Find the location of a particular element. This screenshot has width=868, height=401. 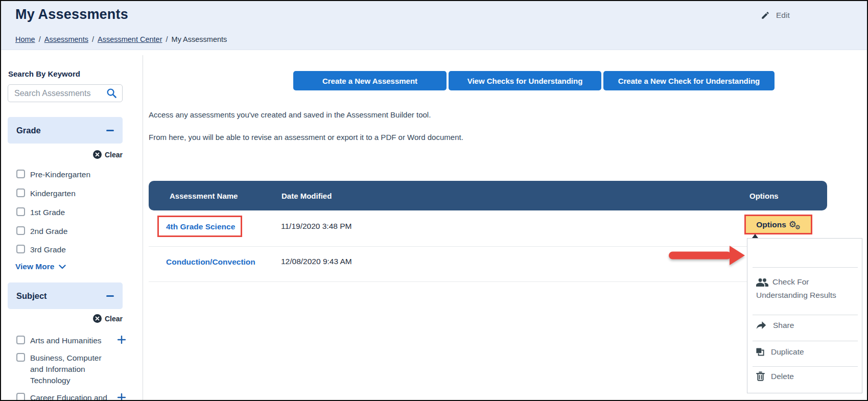

chevron-down-icon is located at coordinates (62, 267).